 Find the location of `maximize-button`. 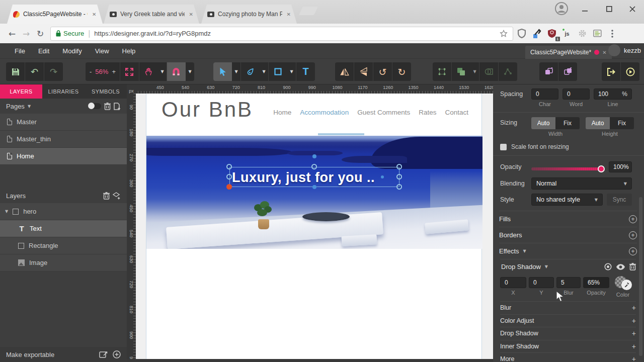

maximize-button is located at coordinates (609, 9).